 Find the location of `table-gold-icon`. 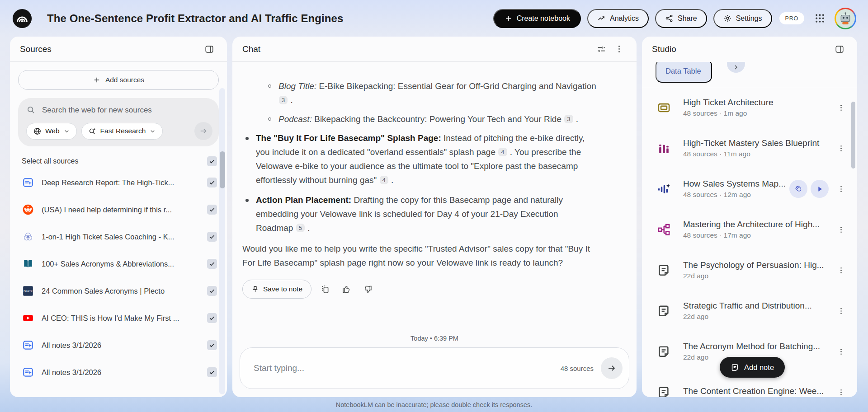

table-gold-icon is located at coordinates (664, 108).